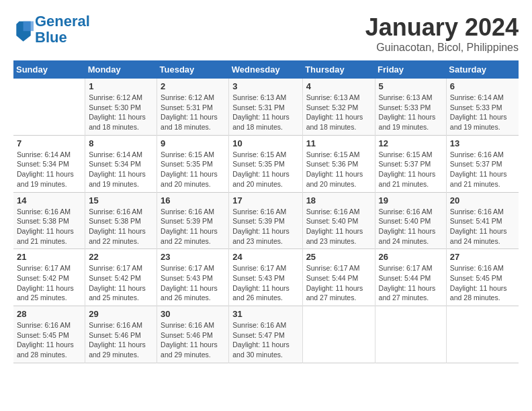 The image size is (532, 411). Describe the element at coordinates (411, 169) in the screenshot. I see `day-info: Sunrise: 6:15 AM Sunset: 5:37 PM Dayligh…` at that location.